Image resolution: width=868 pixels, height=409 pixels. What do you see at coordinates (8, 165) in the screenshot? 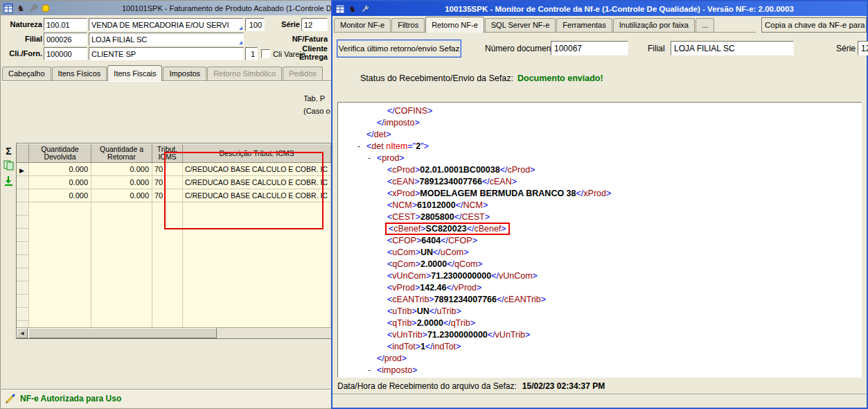
I see `copy-sheets-tool-icon` at bounding box center [8, 165].